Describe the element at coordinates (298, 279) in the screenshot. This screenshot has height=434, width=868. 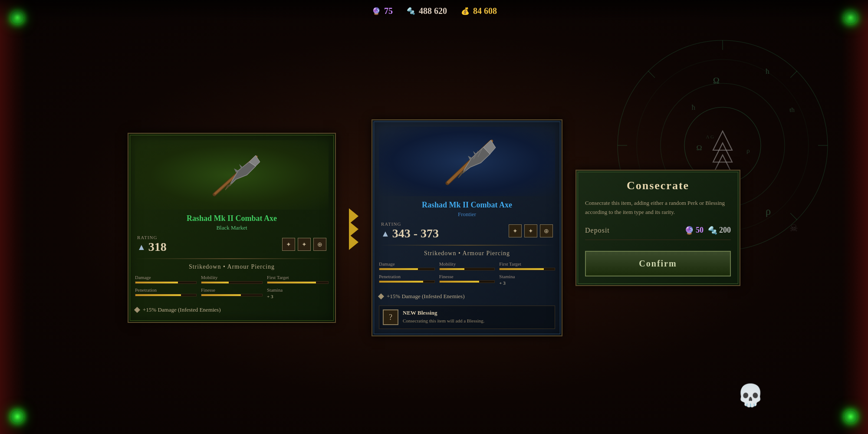
I see `stat-first-target-left: First Target` at that location.